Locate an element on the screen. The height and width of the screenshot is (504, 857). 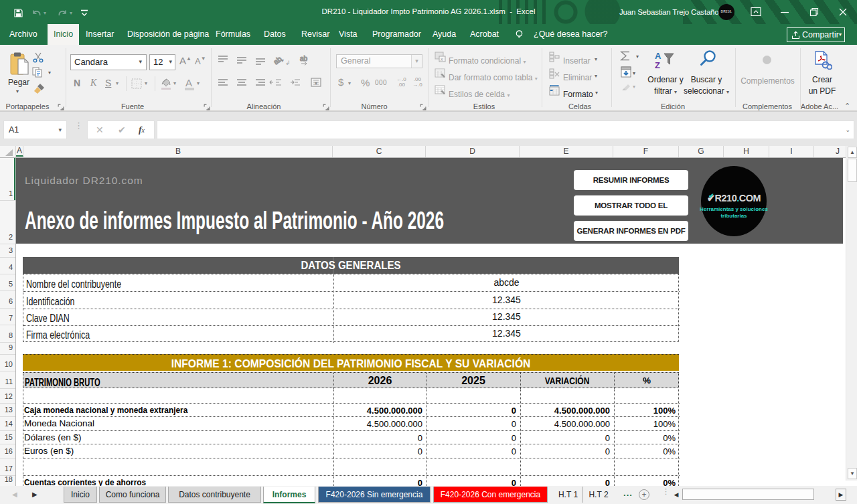
svg-text: A is located at coordinates (658, 56).